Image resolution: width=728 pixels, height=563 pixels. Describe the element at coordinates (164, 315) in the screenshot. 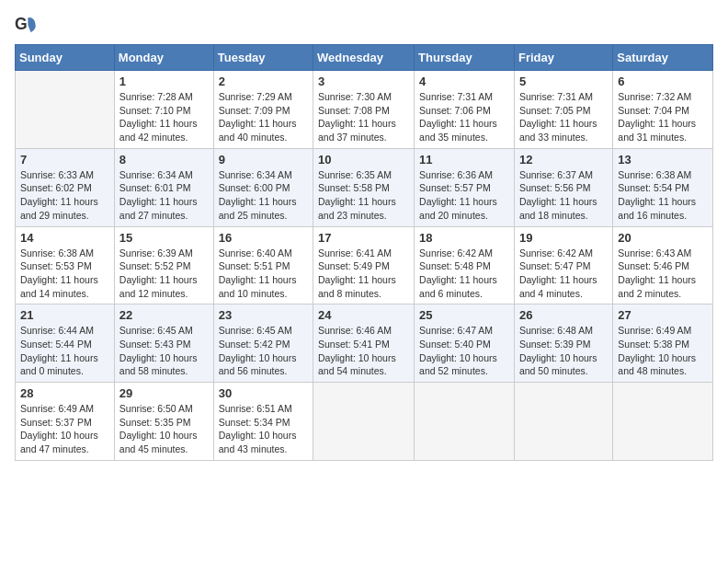

I see `day-number: 22` at that location.